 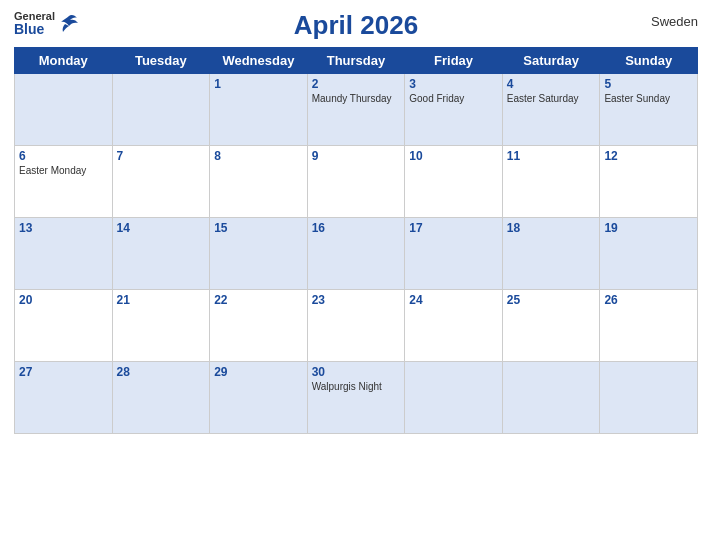 What do you see at coordinates (64, 372) in the screenshot?
I see `day-number: 27` at bounding box center [64, 372].